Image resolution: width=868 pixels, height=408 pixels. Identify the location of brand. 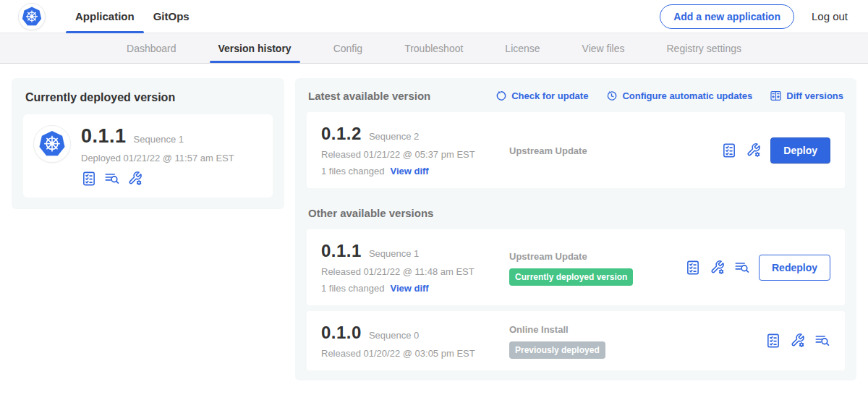
(32, 16).